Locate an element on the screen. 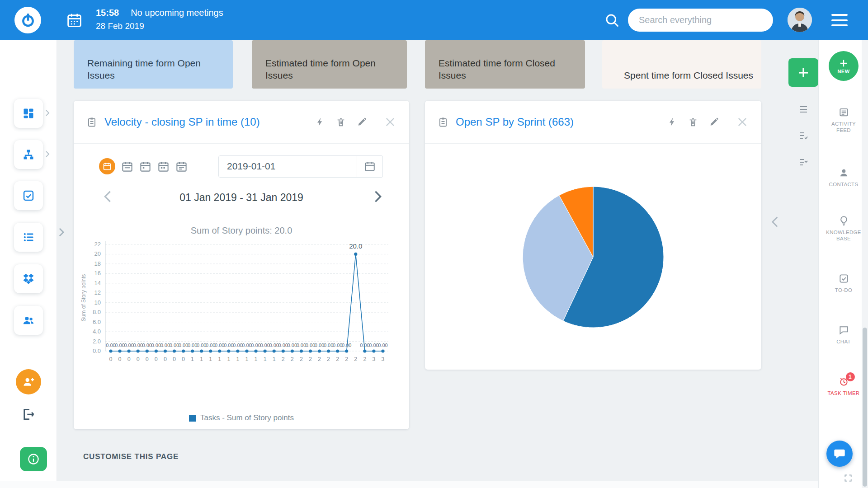  customise-page-link: CUSTOMISE THIS PAGE is located at coordinates (131, 457).